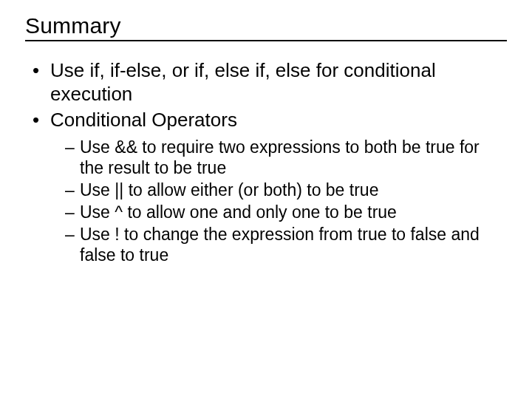 The width and height of the screenshot is (532, 399). I want to click on list-item: Use ! to change the expression from true…, so click(286, 245).